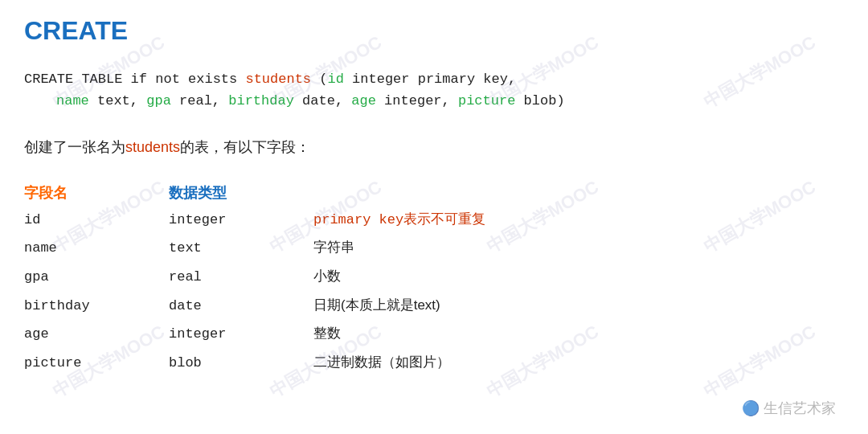  I want to click on field-age: age, so click(96, 334).